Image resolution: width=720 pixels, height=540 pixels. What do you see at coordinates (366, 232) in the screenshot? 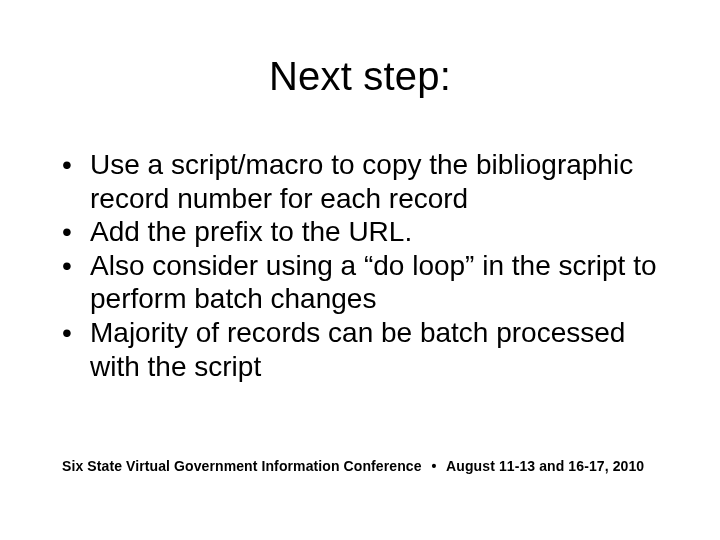
I see `list-item: Add the prefix to the URL.` at bounding box center [366, 232].